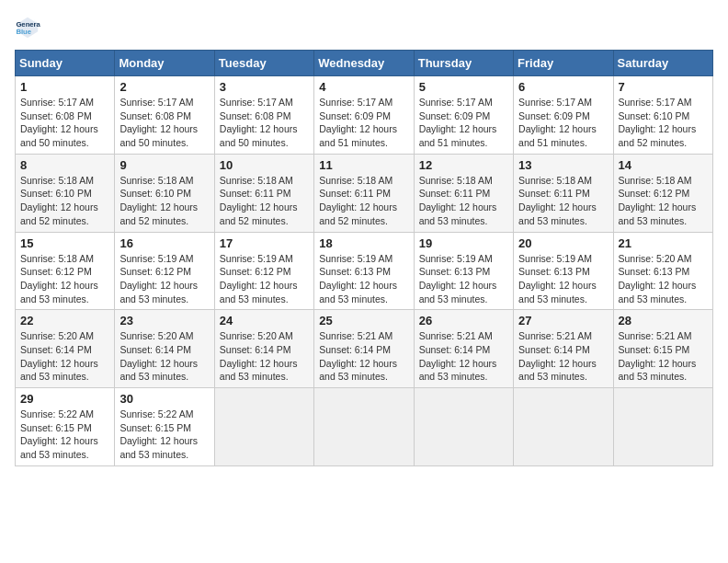 The width and height of the screenshot is (728, 563). I want to click on calendar-cell: 21Sunrise: 5:20 AM Sunset: 6:13 PM Dayli…, so click(663, 270).